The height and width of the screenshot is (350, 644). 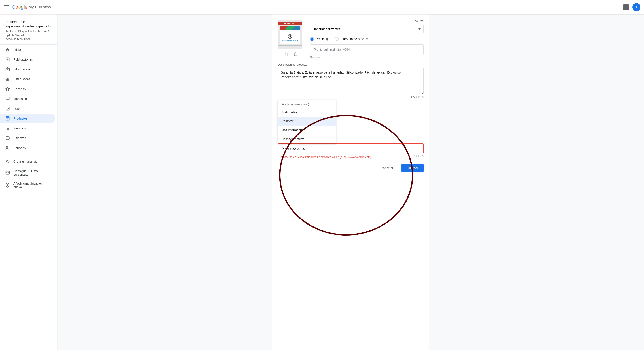 What do you see at coordinates (8, 89) in the screenshot?
I see `star-icon` at bounding box center [8, 89].